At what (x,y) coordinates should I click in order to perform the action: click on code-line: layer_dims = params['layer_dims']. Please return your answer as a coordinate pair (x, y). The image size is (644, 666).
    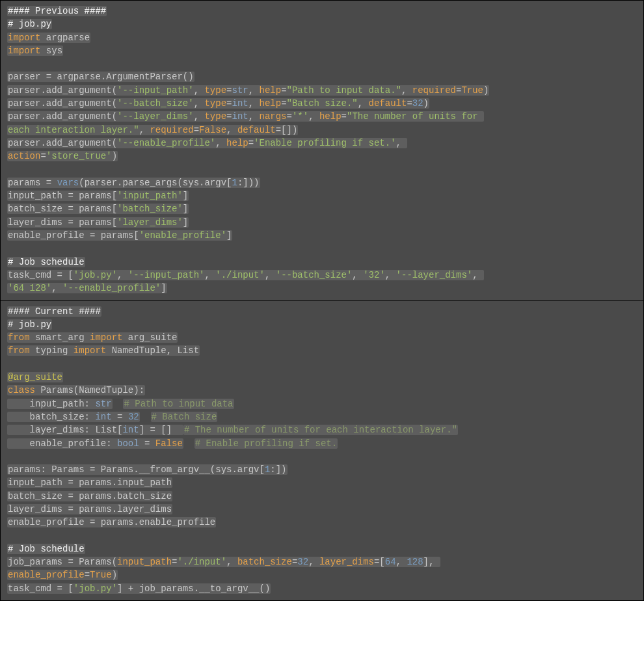
    Looking at the image, I should click on (322, 222).